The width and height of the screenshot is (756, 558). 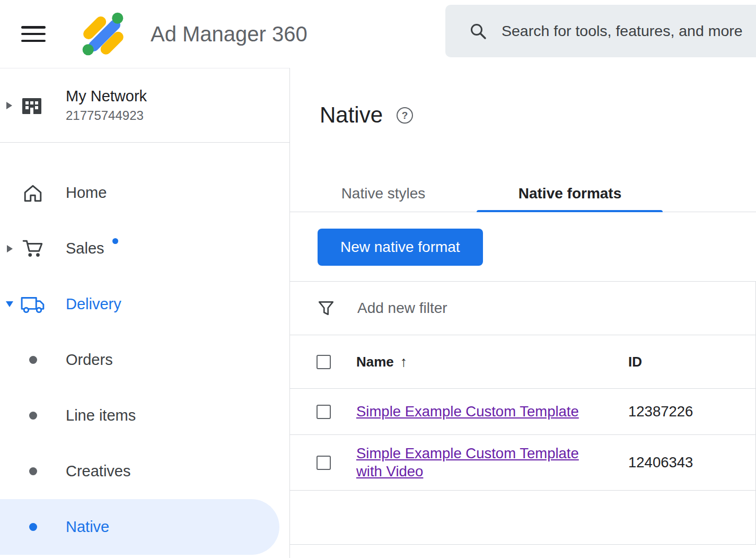 I want to click on filter-funnel-icon, so click(x=326, y=308).